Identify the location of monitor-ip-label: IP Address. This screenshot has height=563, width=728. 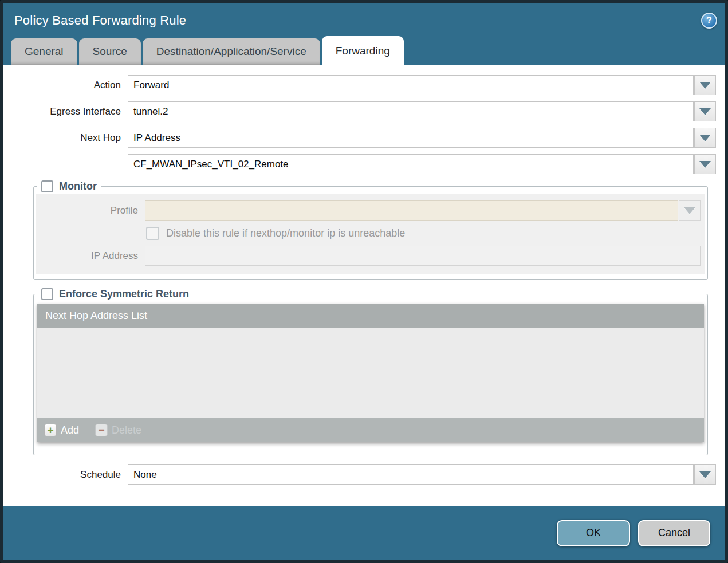
(90, 256).